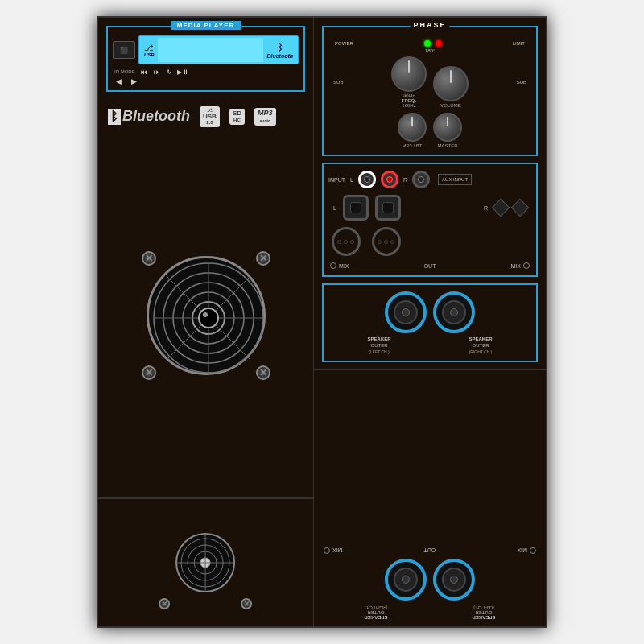  Describe the element at coordinates (206, 72) in the screenshot. I see `mp-controls-row: IR MODE ⏮ ⏭ ↻ ▶⏸` at that location.